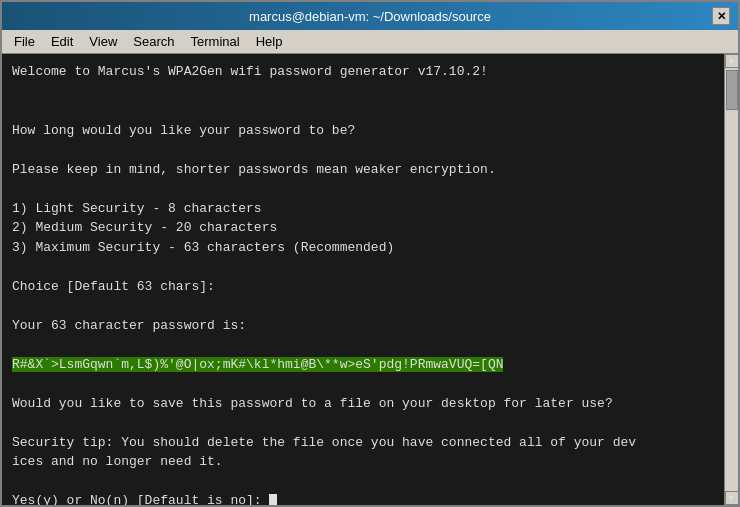 The width and height of the screenshot is (740, 507). Describe the element at coordinates (363, 72) in the screenshot. I see `line-1: Welcome to Marcus's WPA2Gen wifi passwor…` at that location.